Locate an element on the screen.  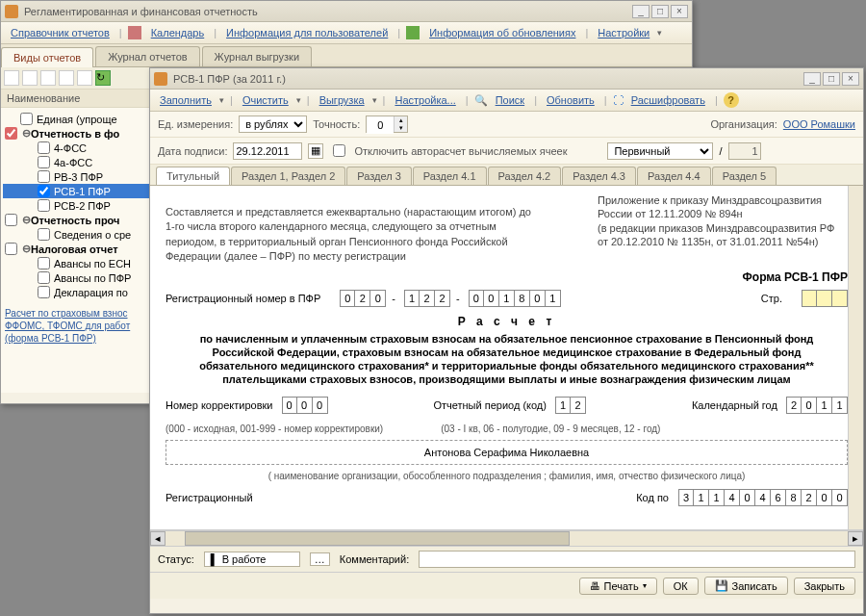
tab-journal: Журнал отчетов is located at coordinates (147, 56).